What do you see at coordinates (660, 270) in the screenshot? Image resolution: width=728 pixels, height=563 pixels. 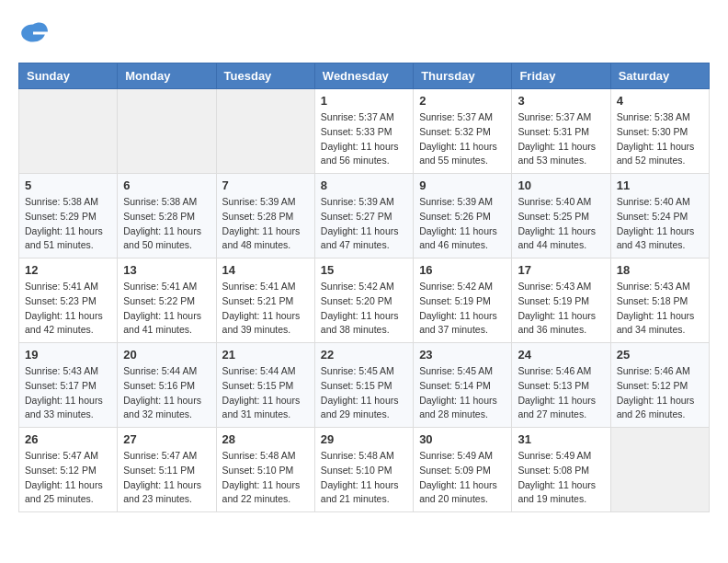 I see `day-number: 18` at bounding box center [660, 270].